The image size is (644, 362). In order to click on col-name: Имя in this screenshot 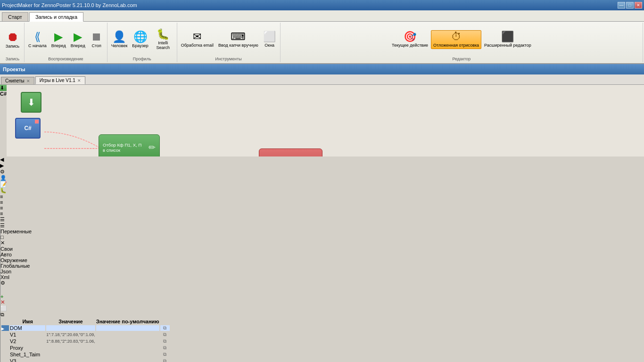, I will do `click(27, 321)`.